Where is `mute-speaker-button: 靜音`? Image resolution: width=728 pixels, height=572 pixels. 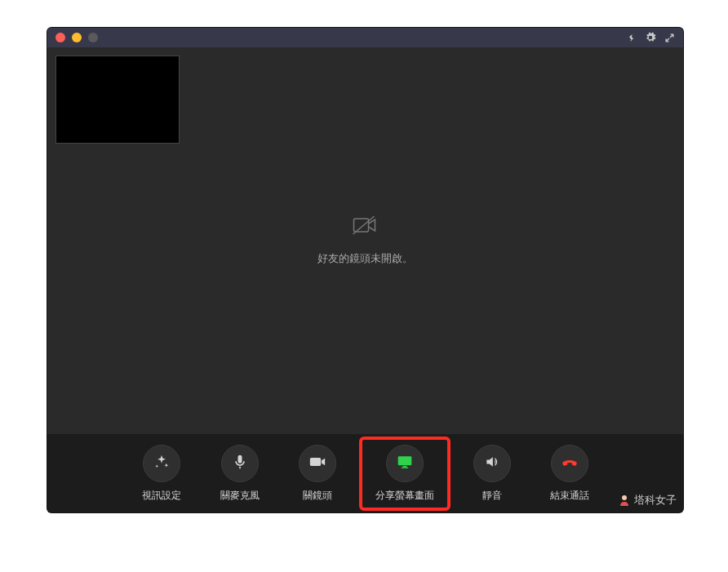
mute-speaker-button: 靜音 is located at coordinates (492, 473).